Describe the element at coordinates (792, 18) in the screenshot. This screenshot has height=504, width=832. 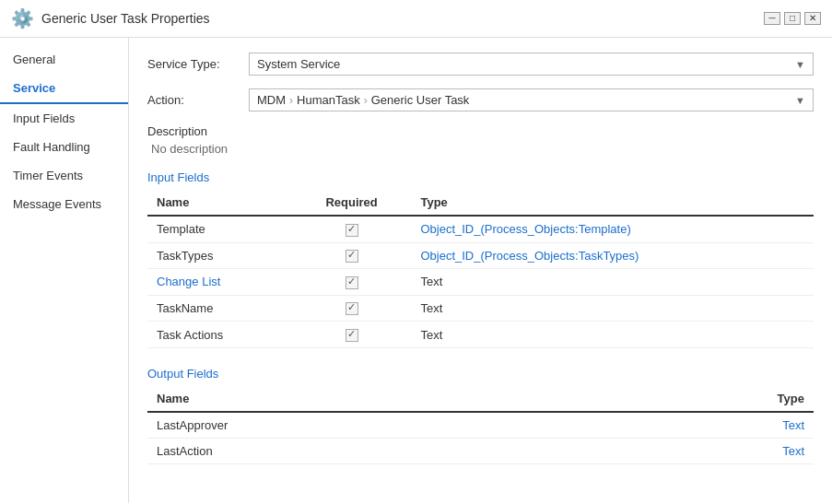
I see `window-controls: ─ □ ✕` at that location.